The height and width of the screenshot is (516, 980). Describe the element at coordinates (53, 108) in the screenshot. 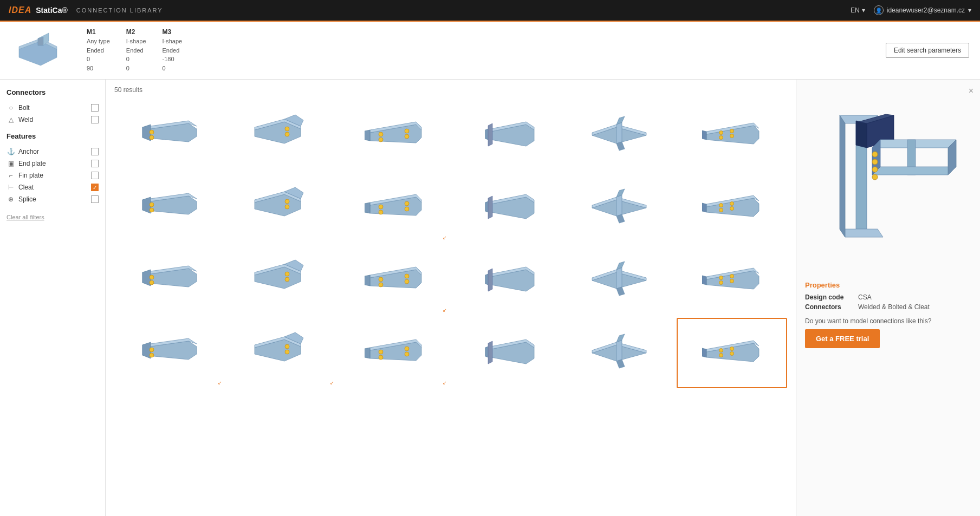

I see `filter-bolt: ○ Bolt` at that location.